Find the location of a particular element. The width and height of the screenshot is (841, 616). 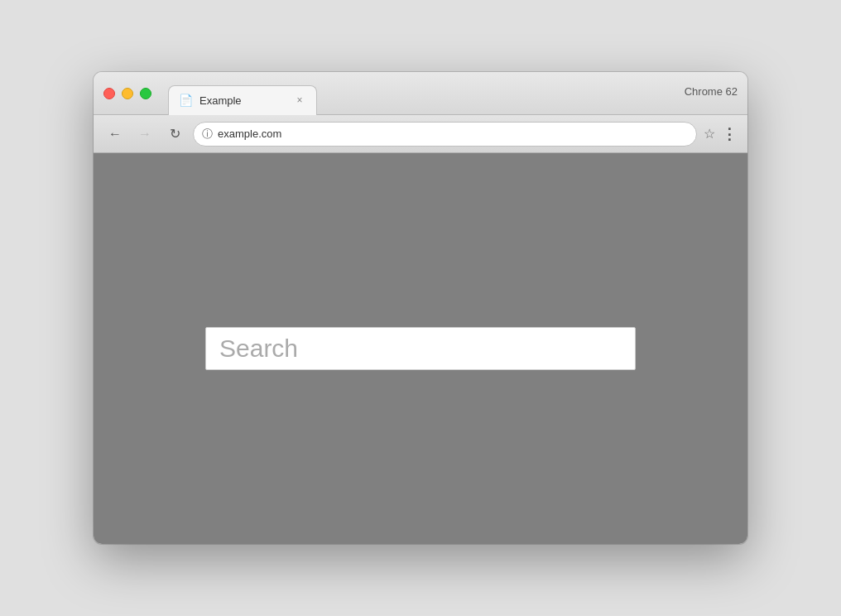

maximize-button is located at coordinates (146, 94).